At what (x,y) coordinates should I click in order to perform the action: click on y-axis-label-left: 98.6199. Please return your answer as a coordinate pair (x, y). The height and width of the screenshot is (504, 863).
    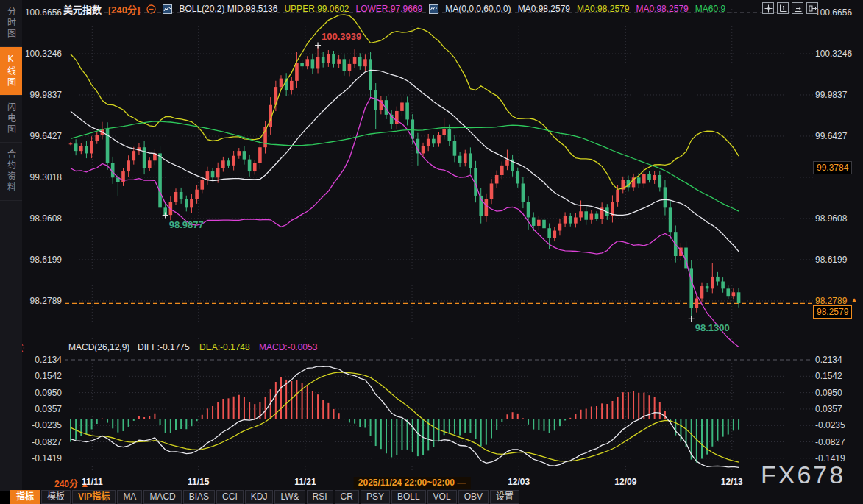
    Looking at the image, I should click on (42, 260).